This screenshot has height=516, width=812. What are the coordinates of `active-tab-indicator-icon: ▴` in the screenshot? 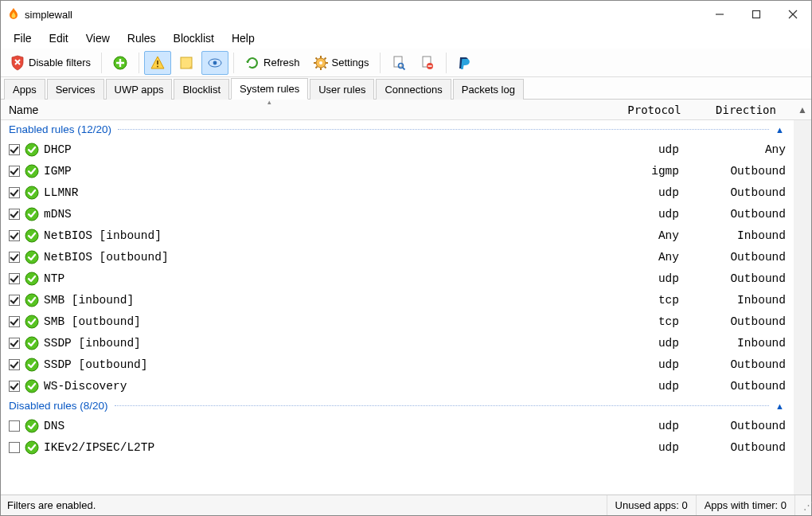 It's located at (269, 102).